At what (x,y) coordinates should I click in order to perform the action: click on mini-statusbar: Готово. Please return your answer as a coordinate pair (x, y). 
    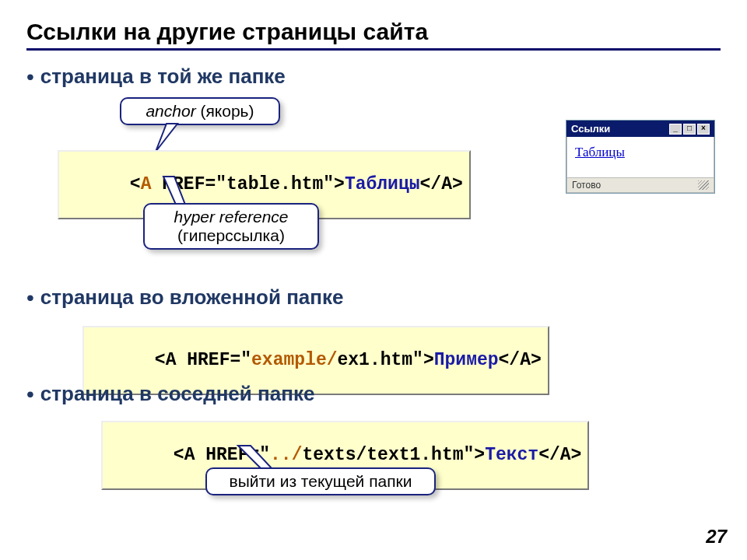
    Looking at the image, I should click on (640, 185).